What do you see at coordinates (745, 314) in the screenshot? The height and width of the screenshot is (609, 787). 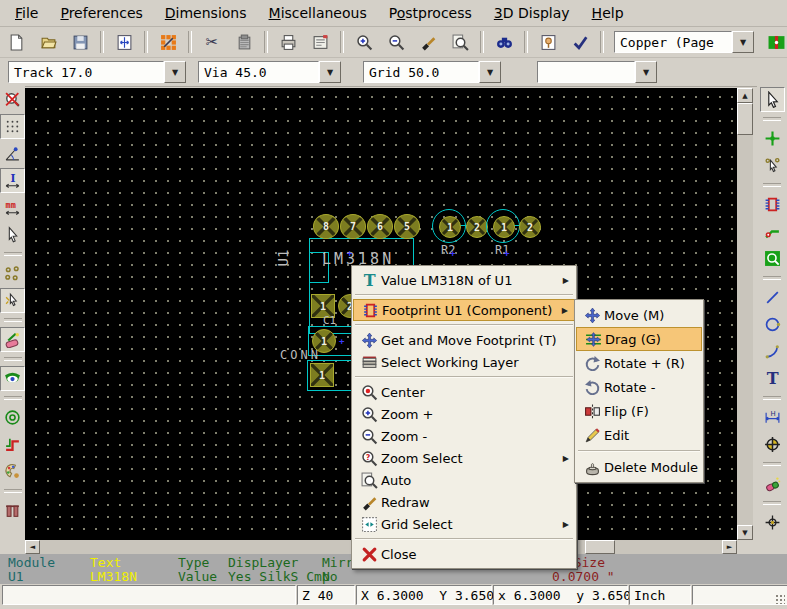 I see `vertical-scrollbar: ▲ ▼` at bounding box center [745, 314].